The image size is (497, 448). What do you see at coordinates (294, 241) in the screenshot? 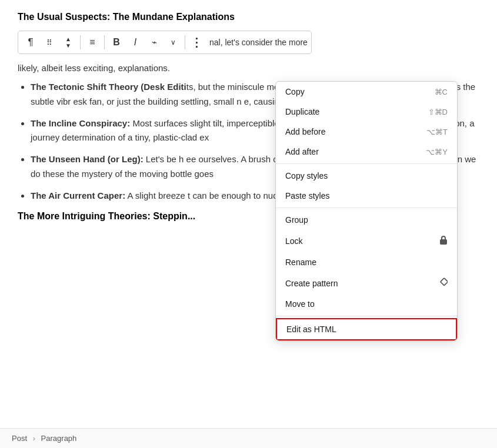
I see `lock-label: Lock` at bounding box center [294, 241].